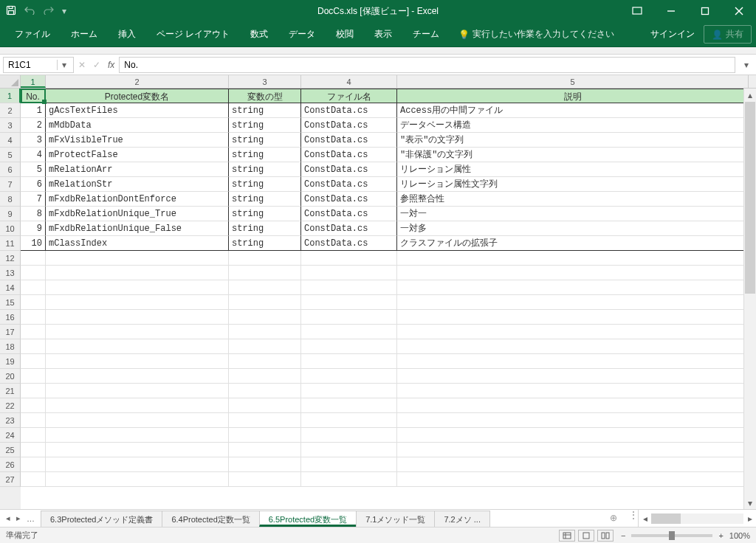  What do you see at coordinates (10, 465) in the screenshot?
I see `row-header-26: 26` at bounding box center [10, 465].